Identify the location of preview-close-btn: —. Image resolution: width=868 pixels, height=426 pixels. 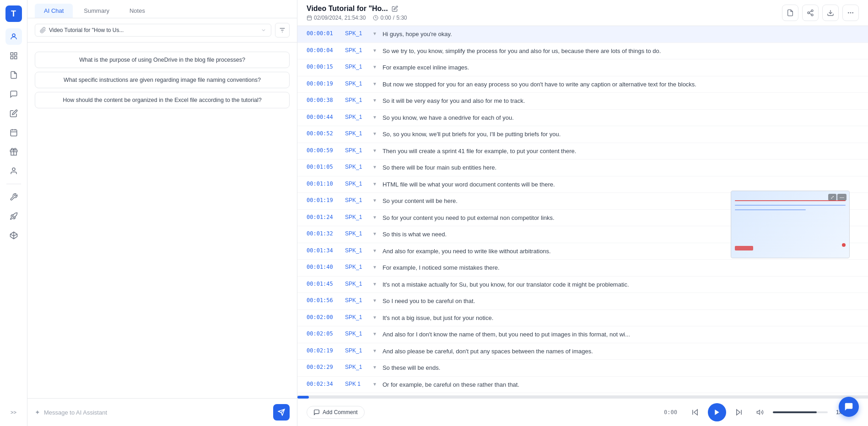
(842, 197).